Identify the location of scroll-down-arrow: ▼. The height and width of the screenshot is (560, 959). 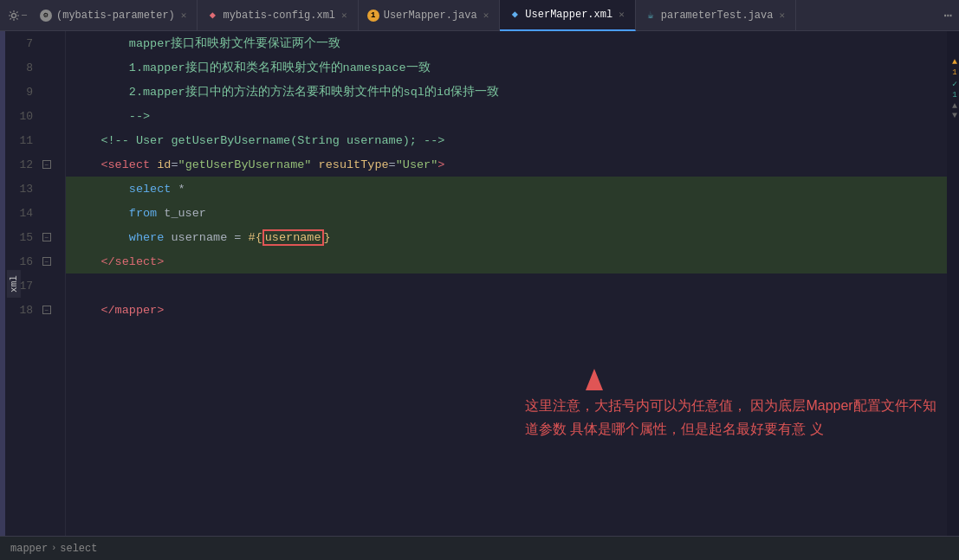
(955, 116).